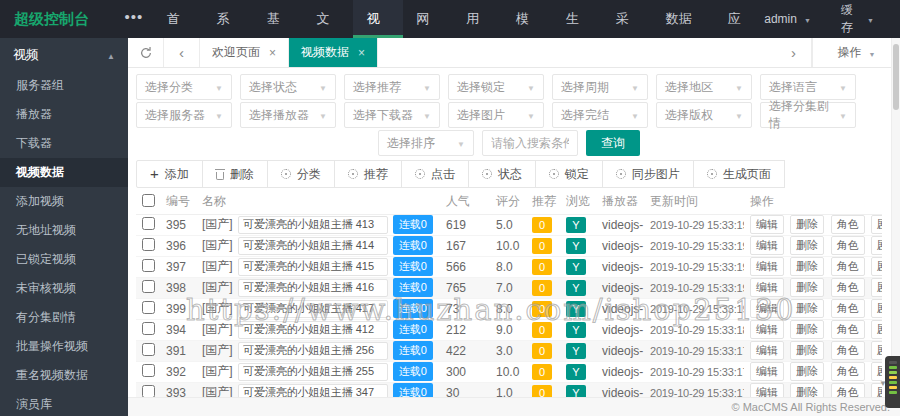 The image size is (900, 416). I want to click on nav-item: 应用, so click(739, 19).